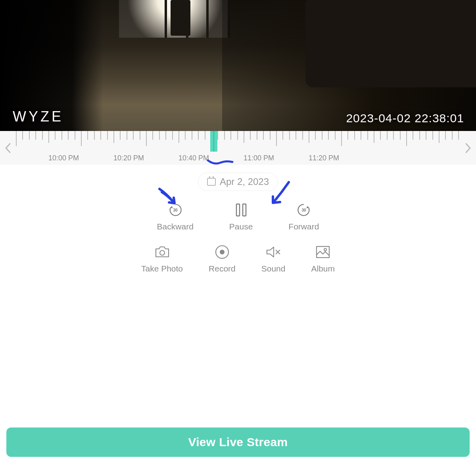 Image resolution: width=476 pixels, height=464 pixels. What do you see at coordinates (405, 118) in the screenshot?
I see `video-timestamp: 2023-04-02 22:38:01` at bounding box center [405, 118].